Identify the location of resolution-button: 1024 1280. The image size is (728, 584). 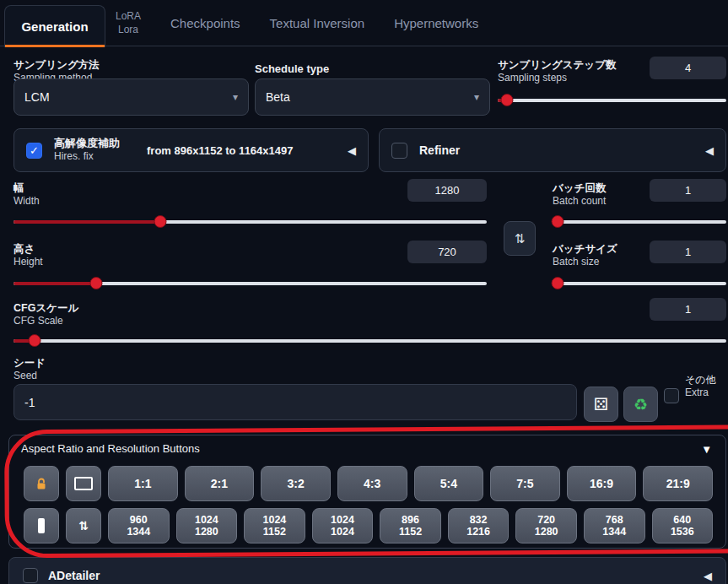
(208, 526).